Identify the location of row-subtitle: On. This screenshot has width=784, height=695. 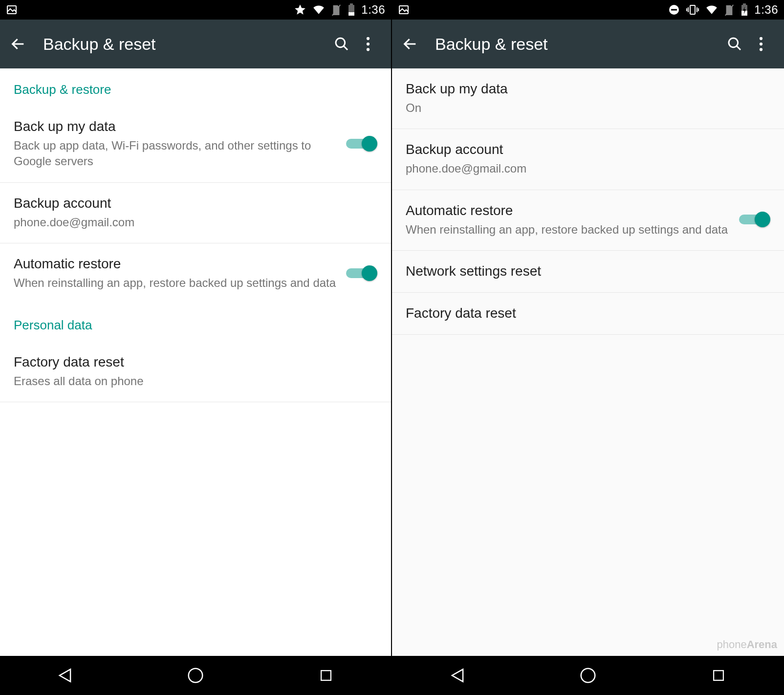
(584, 108).